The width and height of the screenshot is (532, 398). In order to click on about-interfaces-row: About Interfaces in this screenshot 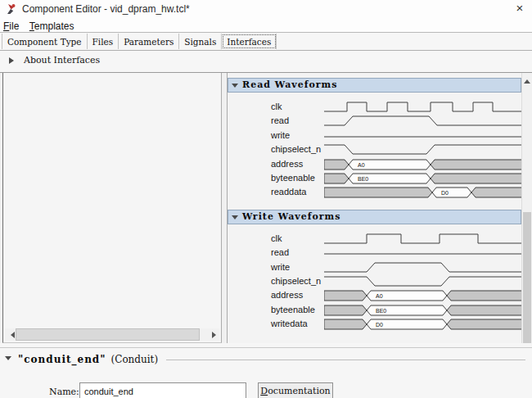, I will do `click(266, 61)`.